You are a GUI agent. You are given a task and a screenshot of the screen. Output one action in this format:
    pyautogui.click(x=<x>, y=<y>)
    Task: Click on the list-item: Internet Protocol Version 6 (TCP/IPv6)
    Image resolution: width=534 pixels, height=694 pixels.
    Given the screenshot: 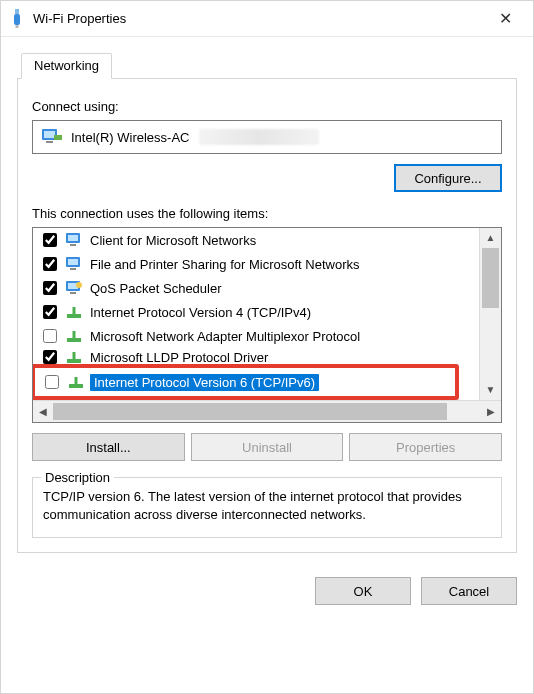 What is the action you would take?
    pyautogui.click(x=245, y=382)
    